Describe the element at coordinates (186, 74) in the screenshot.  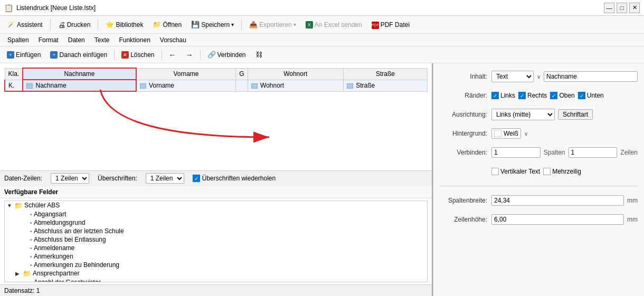
I see `header-vorname: Vorname` at that location.